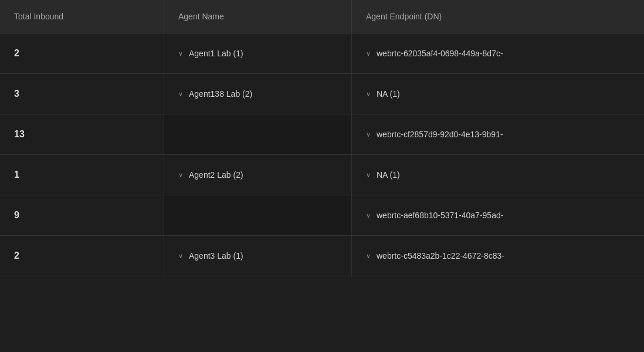  Describe the element at coordinates (498, 256) in the screenshot. I see `cell-agent-endpoint: ∨ webrtc-c5483a2b-1c22-4672-8c83-` at that location.